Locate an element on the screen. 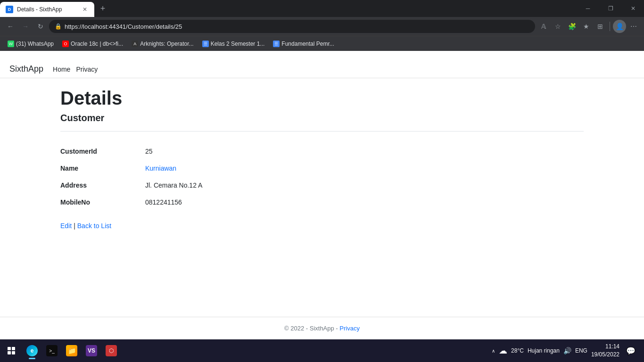  lock-icon: 🔒 is located at coordinates (58, 26).